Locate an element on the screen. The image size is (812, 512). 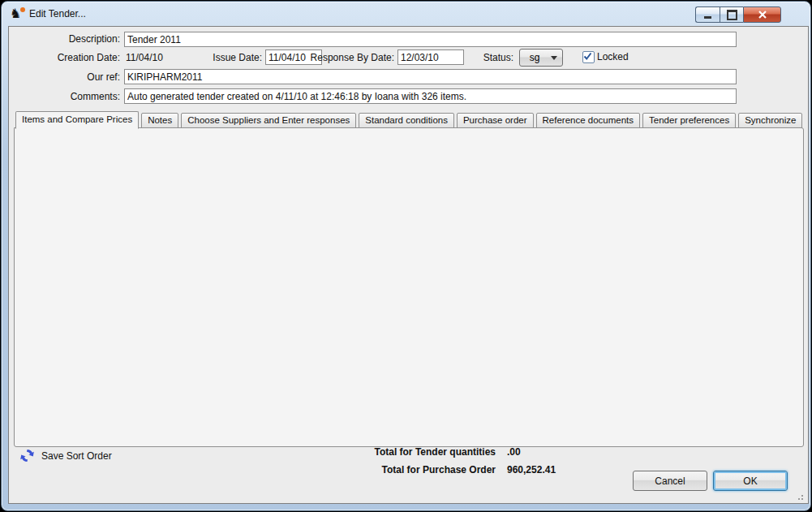
status-value: sg is located at coordinates (535, 58).